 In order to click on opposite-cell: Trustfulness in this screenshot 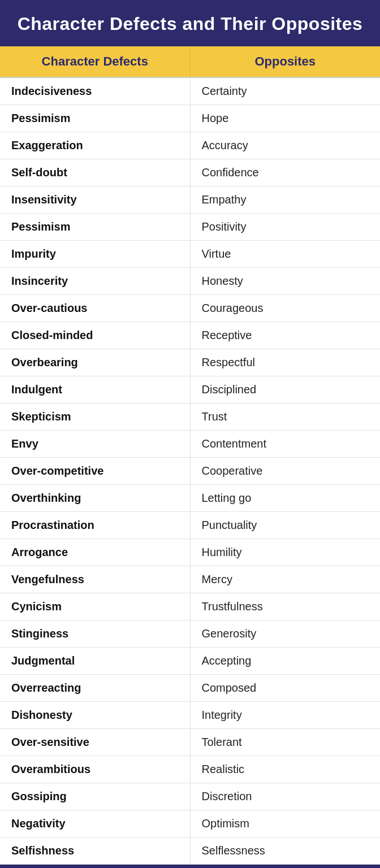, I will do `click(286, 607)`.